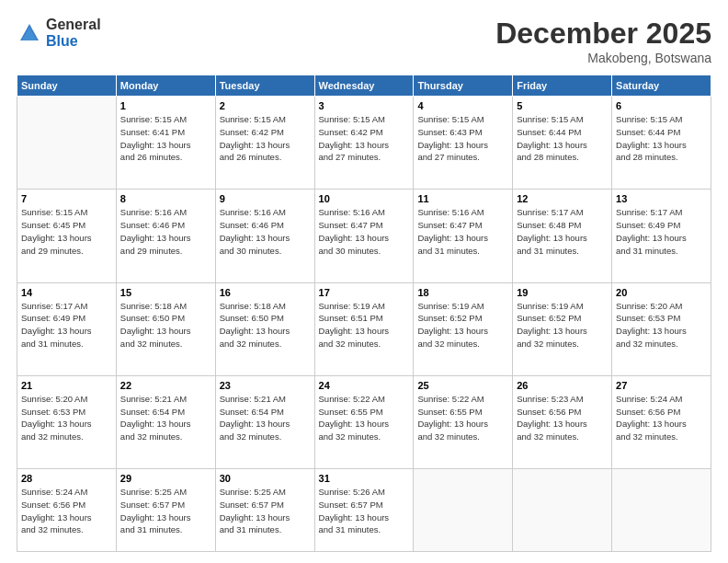  What do you see at coordinates (165, 329) in the screenshot?
I see `calendar-cell: 15Sunrise: 5:18 AM Sunset: 6:50 PM Dayli…` at bounding box center [165, 329].